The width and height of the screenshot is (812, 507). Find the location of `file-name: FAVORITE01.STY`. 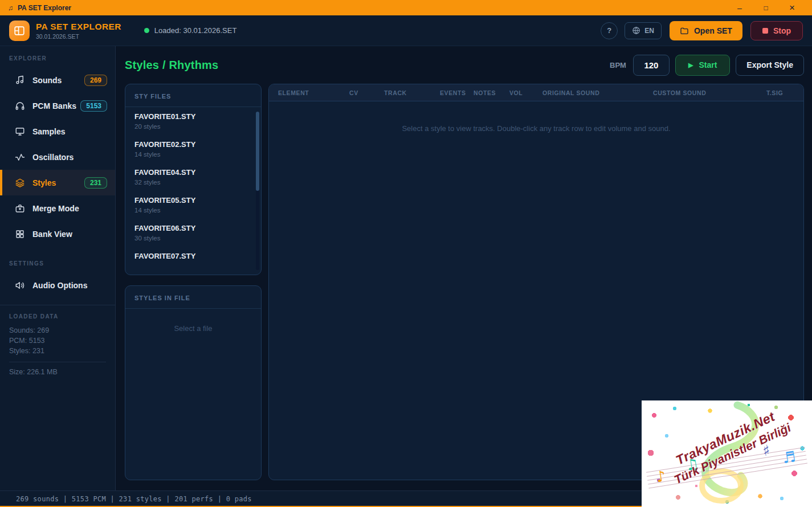

file-name: FAVORITE01.STY is located at coordinates (191, 116).